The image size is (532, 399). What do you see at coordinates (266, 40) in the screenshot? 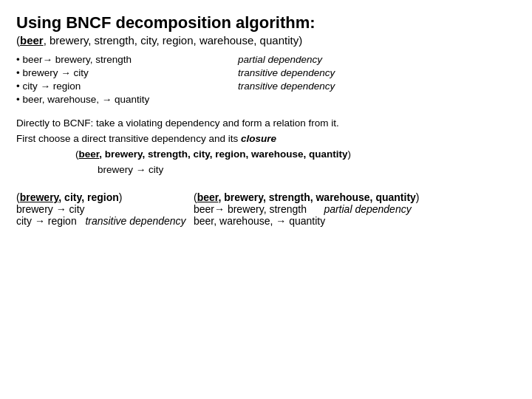
I see `subtitle: (beer, brewery, strength, city, region, …` at bounding box center [266, 40].